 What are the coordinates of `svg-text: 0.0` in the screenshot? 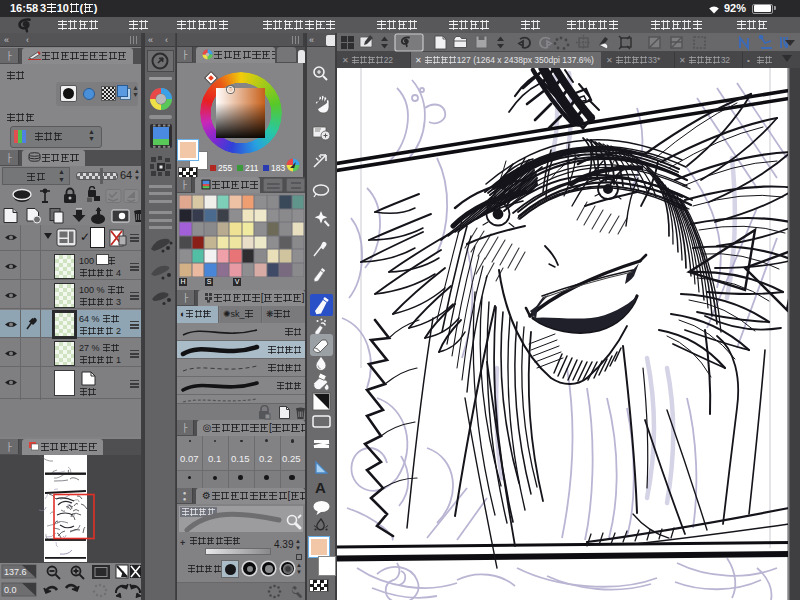 It's located at (10, 590).